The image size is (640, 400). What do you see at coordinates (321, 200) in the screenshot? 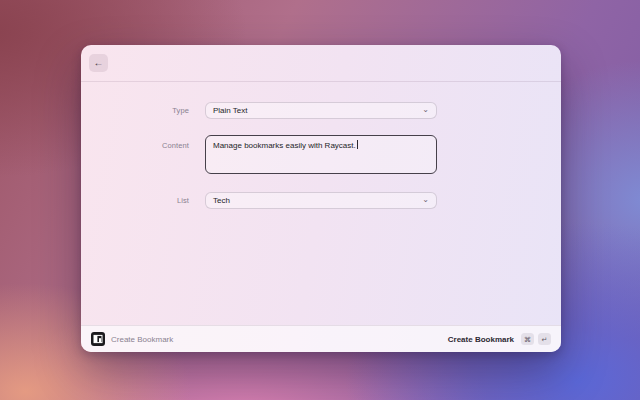
I see `list-dropdown: Tech ⌄` at bounding box center [321, 200].